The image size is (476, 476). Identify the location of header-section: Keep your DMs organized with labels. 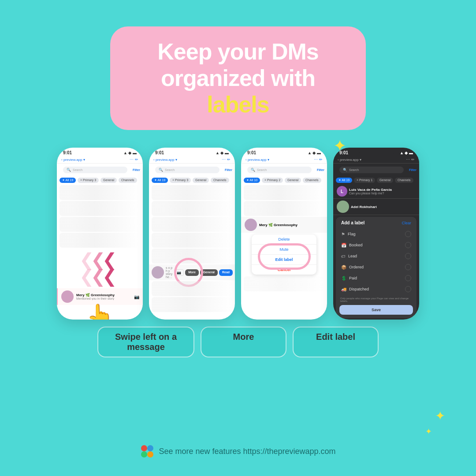
(238, 78).